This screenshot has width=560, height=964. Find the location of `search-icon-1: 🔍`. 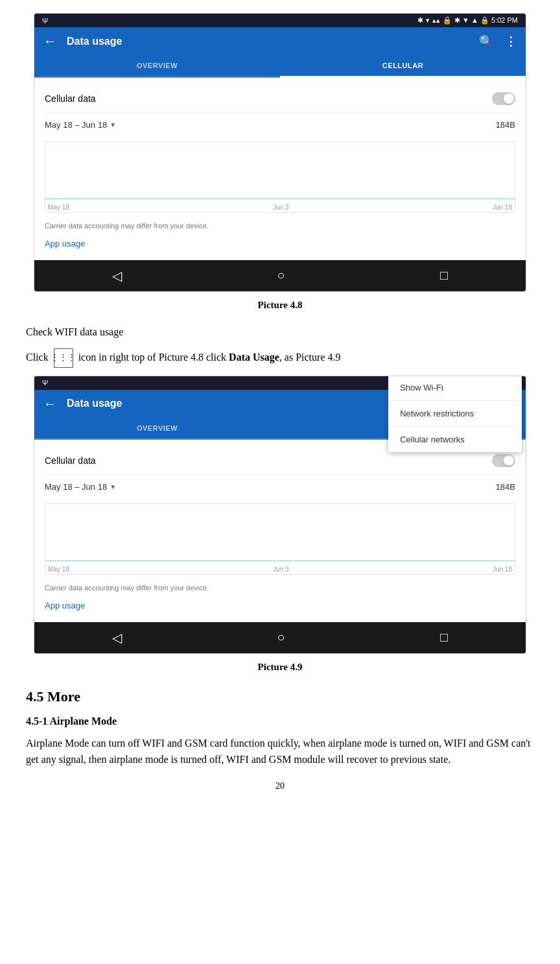

search-icon-1: 🔍 is located at coordinates (486, 42).